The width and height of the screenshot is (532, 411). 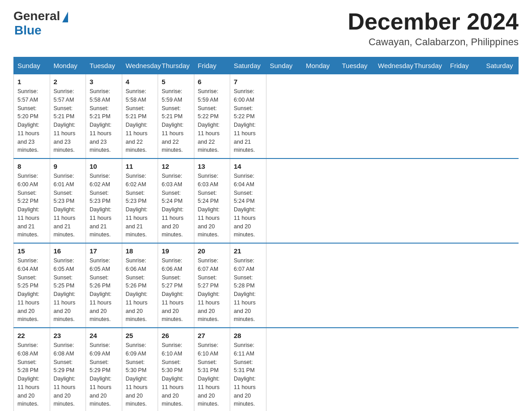 What do you see at coordinates (140, 286) in the screenshot?
I see `calendar-cell: 18Sunrise: 6:06 AMSunset: 5:26 PMDayligh…` at bounding box center [140, 286].